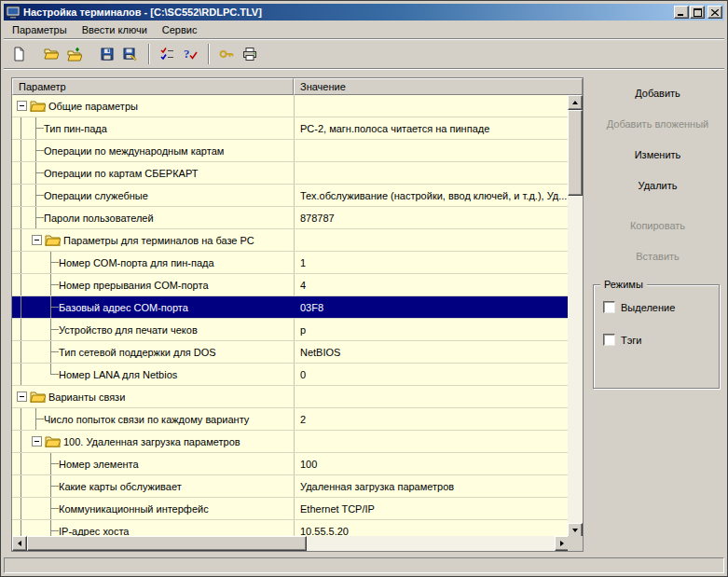  Describe the element at coordinates (153, 151) in the screenshot. I see `parameter-cell: Операции по международным картам` at that location.